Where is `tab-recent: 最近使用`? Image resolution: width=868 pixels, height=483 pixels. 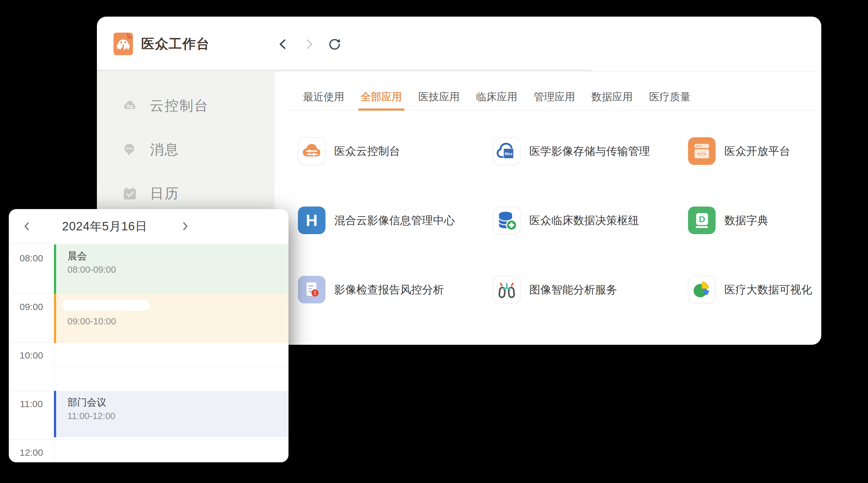 tab-recent: 最近使用 is located at coordinates (323, 97).